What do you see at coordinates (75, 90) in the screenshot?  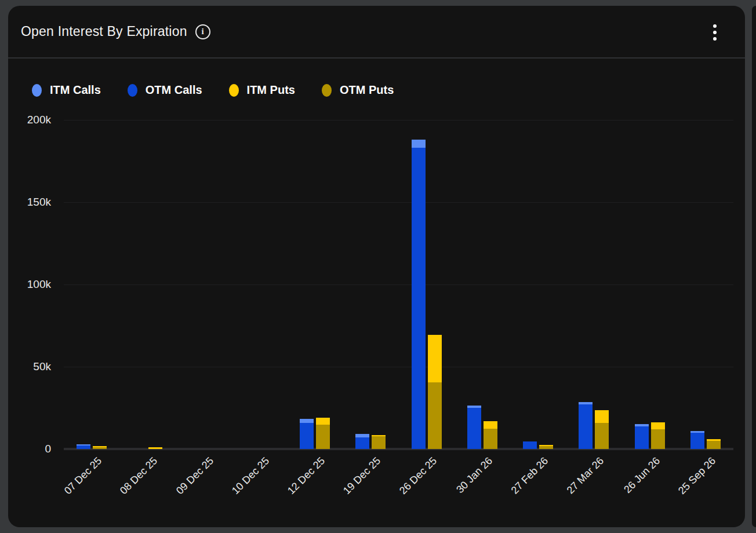 I see `legend-label: ITM Calls` at bounding box center [75, 90].